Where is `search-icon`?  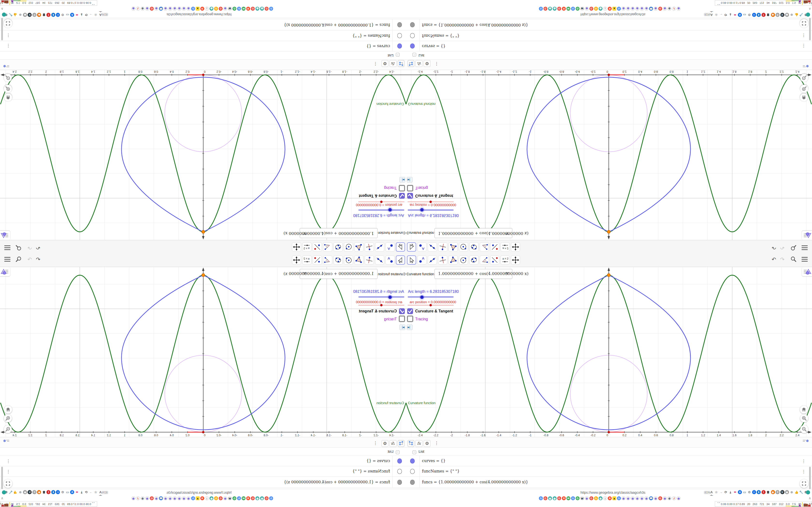 search-icon is located at coordinates (793, 260).